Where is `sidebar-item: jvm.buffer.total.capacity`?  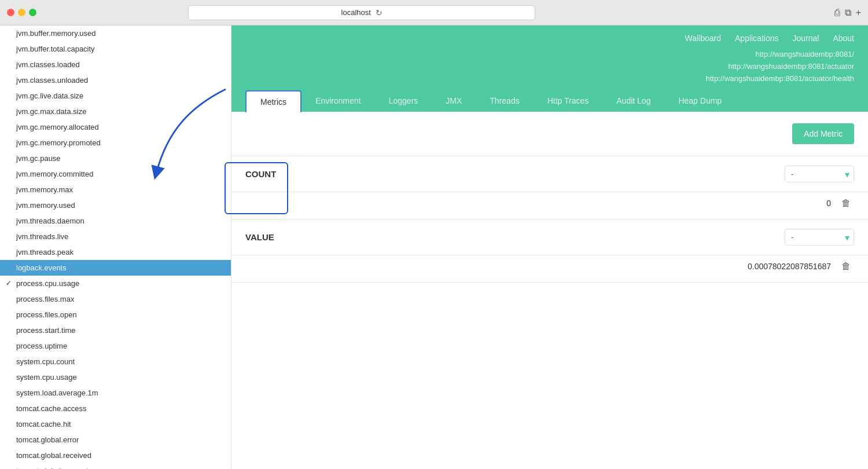
sidebar-item: jvm.buffer.total.capacity is located at coordinates (116, 49).